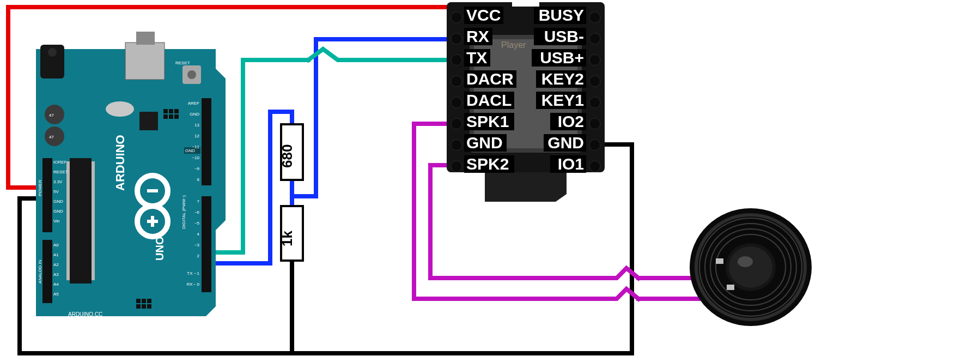 This screenshot has width=980, height=362. Describe the element at coordinates (526, 101) in the screenshot. I see `dfplayer-mini: Player VCC RX TX DACR DACL SPK1 GND SPK2…` at that location.